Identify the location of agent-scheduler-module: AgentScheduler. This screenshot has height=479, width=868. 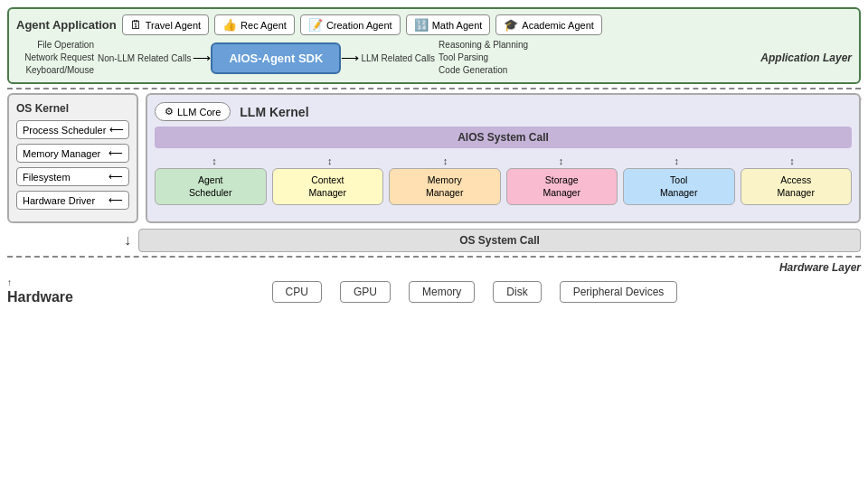
(211, 186).